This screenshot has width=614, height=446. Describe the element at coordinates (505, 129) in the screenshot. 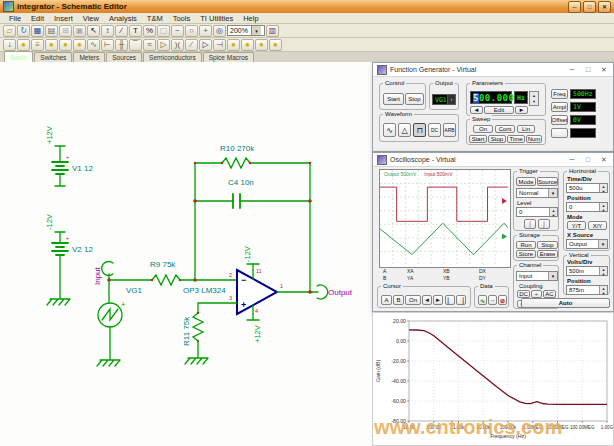

I see `fg-sweep-cont-button: Cont` at that location.